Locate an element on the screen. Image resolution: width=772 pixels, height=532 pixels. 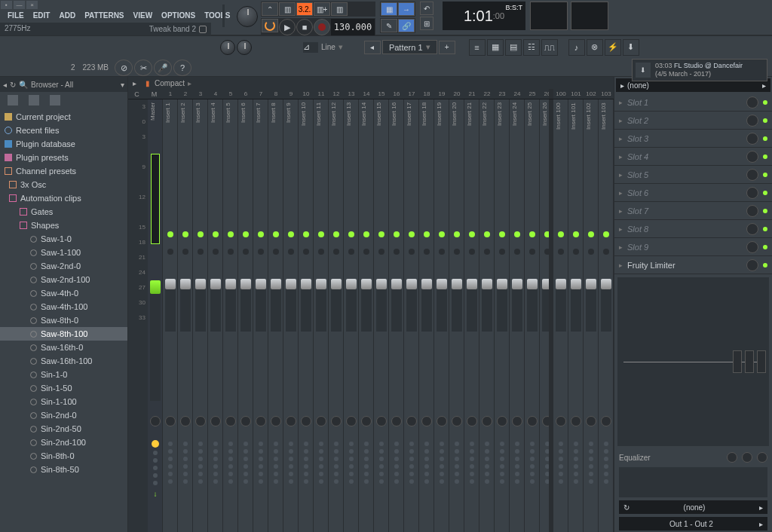
plugin-icon: ⚡ is located at coordinates (613, 47).